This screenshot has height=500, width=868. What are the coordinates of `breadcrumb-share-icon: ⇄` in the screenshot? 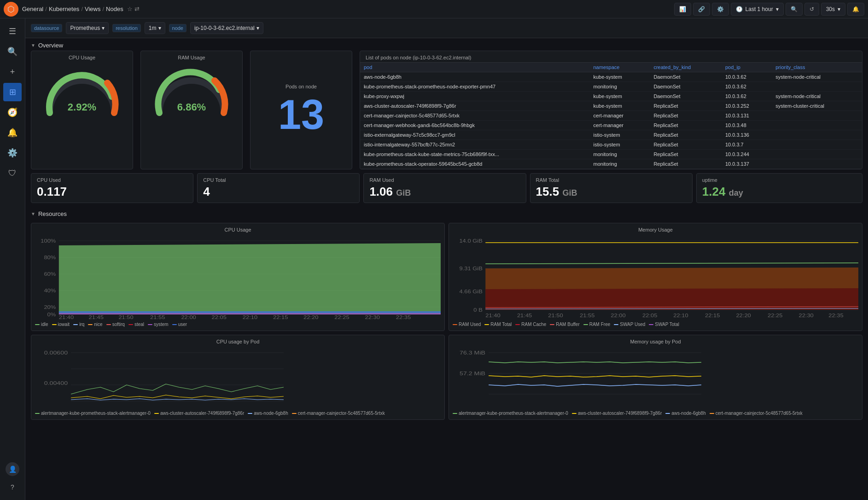 It's located at (137, 9).